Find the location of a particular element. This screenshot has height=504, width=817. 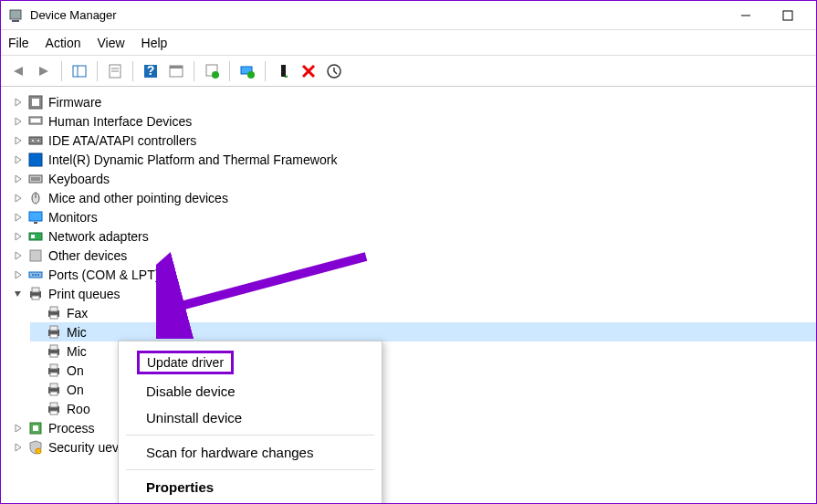

disable-device-button is located at coordinates (283, 71).